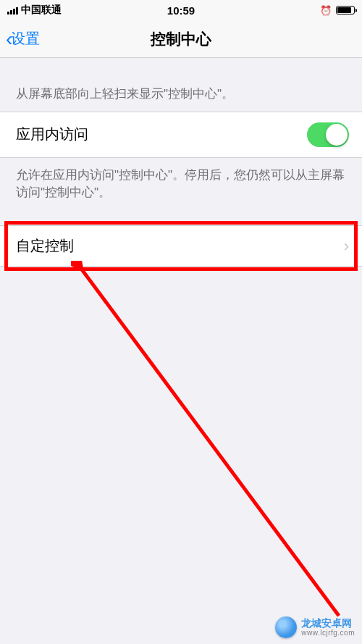 Image resolution: width=362 pixels, height=644 pixels. What do you see at coordinates (35, 10) in the screenshot?
I see `status-left: 中国联通` at bounding box center [35, 10].